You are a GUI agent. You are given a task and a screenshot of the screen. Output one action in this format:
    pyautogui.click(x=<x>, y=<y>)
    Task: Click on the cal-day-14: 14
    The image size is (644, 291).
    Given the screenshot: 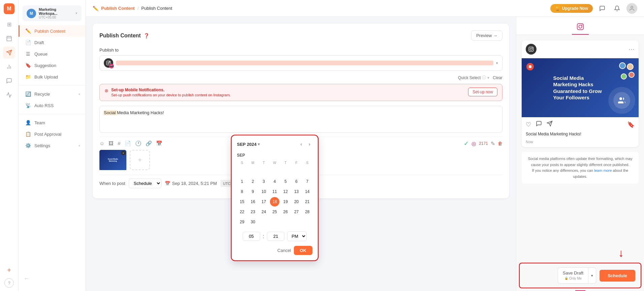 What is the action you would take?
    pyautogui.click(x=307, y=192)
    